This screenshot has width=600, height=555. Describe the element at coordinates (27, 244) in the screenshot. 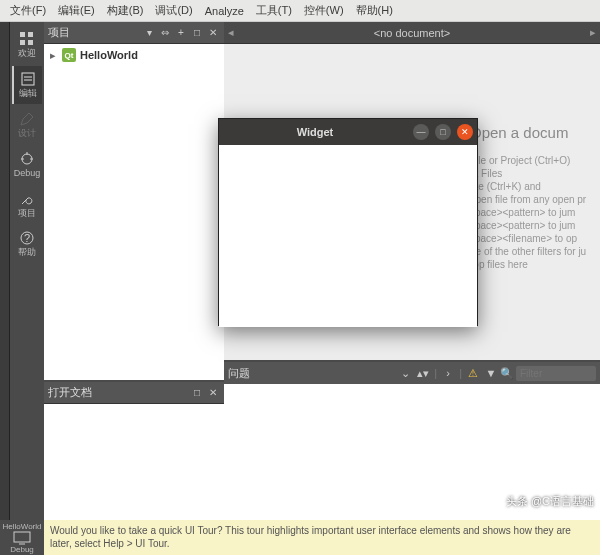

I see `mode-help: ? 帮助` at that location.